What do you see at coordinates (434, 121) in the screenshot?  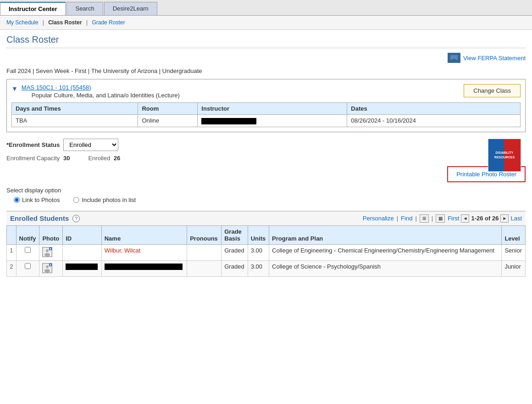 I see `schedule-dates: 08/26/2024 - 10/16/2024` at bounding box center [434, 121].